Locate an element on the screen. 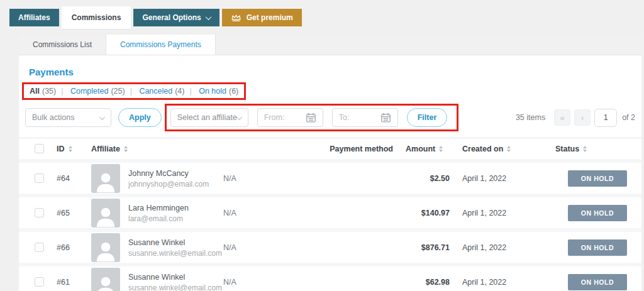 The image size is (644, 291). view-filter-link: Completed is located at coordinates (89, 91).